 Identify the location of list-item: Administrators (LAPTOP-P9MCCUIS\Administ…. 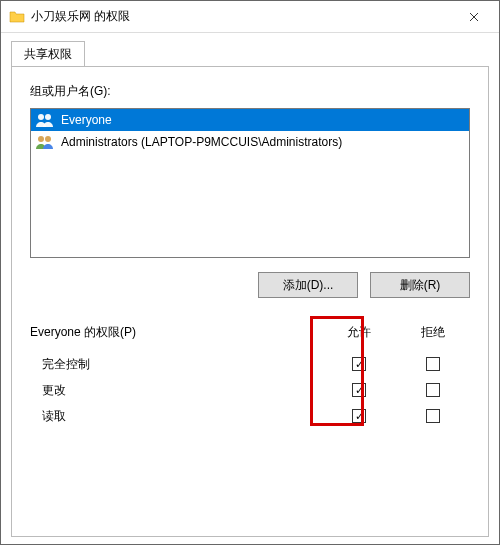
(250, 142).